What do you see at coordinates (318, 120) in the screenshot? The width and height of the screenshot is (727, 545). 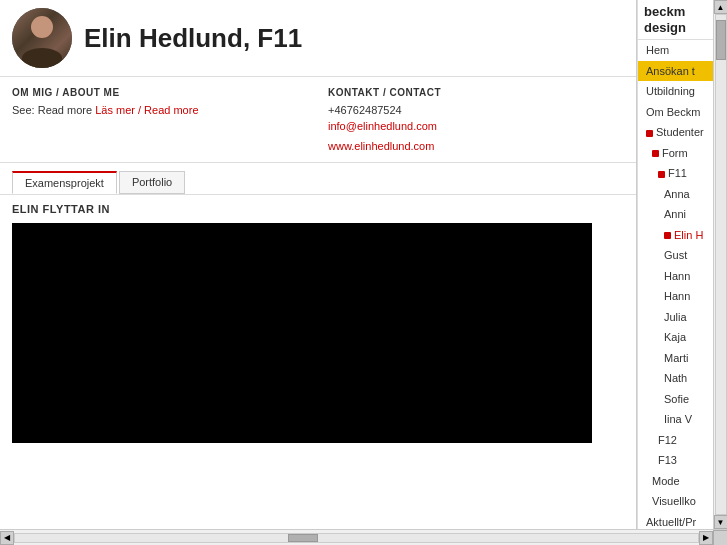 I see `info-section: OM MIG / ABOUT ME See: Read more Läs mer…` at bounding box center [318, 120].